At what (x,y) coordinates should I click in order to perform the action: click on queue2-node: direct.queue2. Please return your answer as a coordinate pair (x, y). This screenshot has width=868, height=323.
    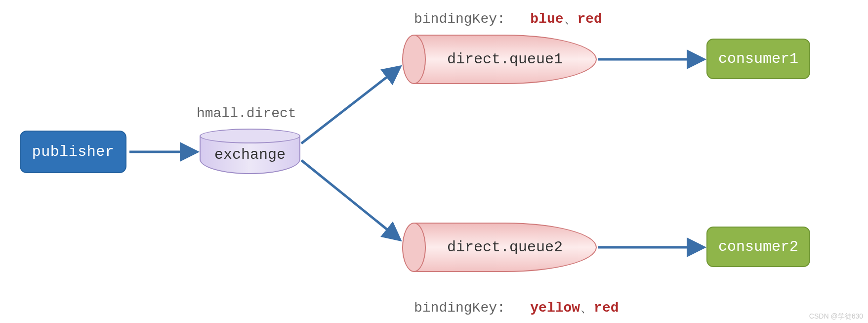
    Looking at the image, I should click on (499, 247).